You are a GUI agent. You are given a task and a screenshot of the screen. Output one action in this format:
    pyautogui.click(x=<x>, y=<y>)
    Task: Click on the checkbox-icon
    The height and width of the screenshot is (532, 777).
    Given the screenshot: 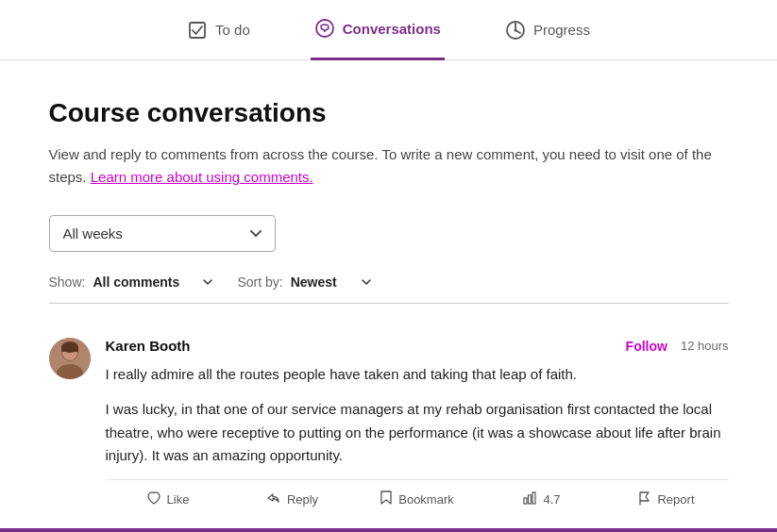 What is the action you would take?
    pyautogui.click(x=197, y=30)
    